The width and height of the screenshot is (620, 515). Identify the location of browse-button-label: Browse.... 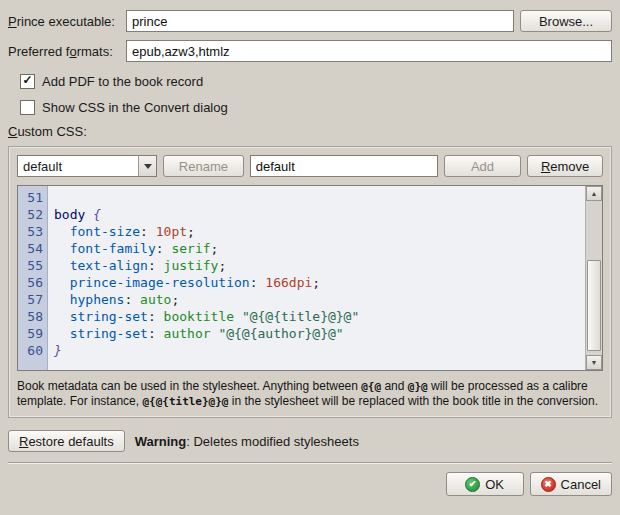
(566, 22).